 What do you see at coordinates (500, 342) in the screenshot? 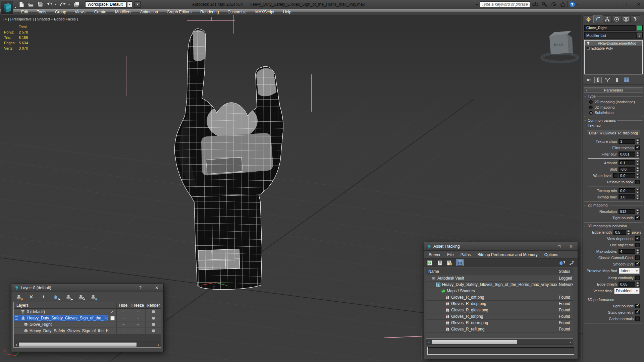
I see `asset-table-hscrollbar: ‹ ›` at bounding box center [500, 342].